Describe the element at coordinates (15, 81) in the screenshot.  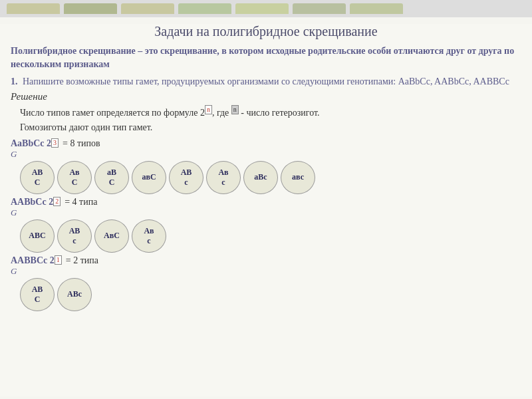
I see `task-number: 1.` at that location.